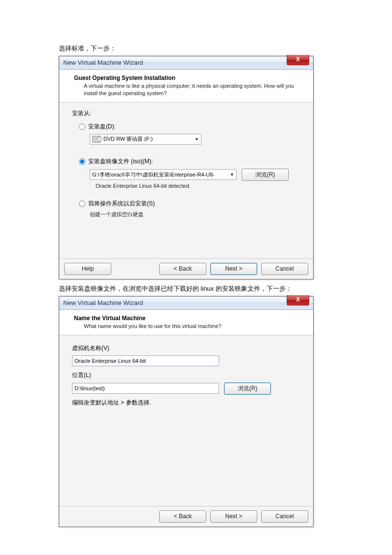 This screenshot has width=392, height=555. Describe the element at coordinates (88, 269) in the screenshot. I see `help-button-label: Help` at that location.